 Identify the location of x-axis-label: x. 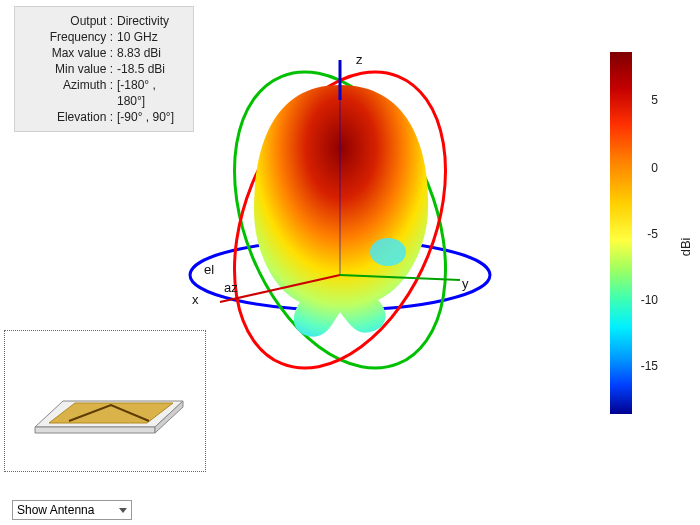
(196, 300).